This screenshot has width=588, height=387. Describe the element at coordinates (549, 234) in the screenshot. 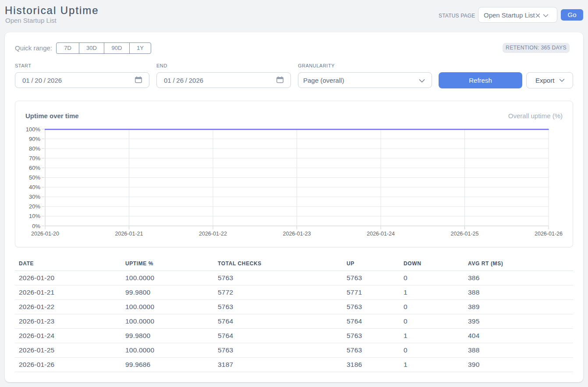

I see `svg-text: 2026-01-26` at that location.